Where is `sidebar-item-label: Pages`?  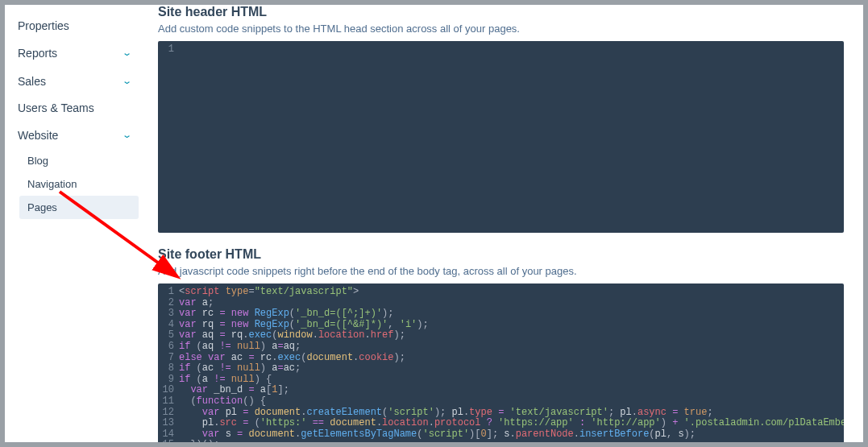
sidebar-item-label: Pages is located at coordinates (42, 208).